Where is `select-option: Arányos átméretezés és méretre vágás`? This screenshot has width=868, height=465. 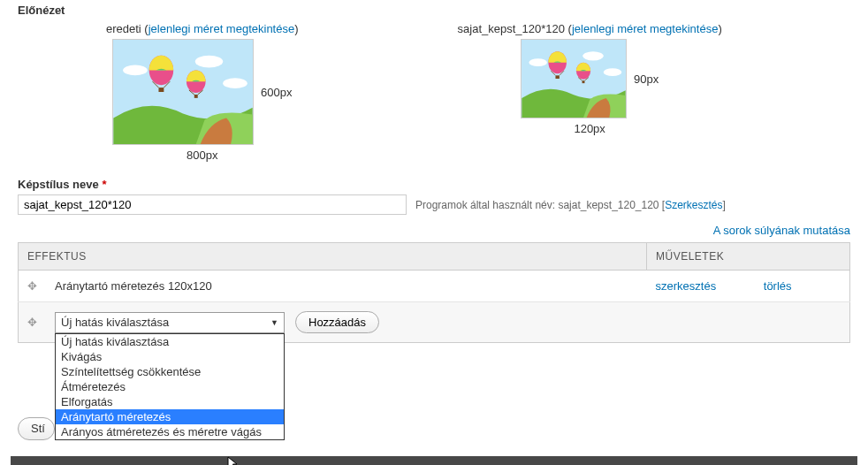 select-option: Arányos átméretezés és méretre vágás is located at coordinates (170, 431).